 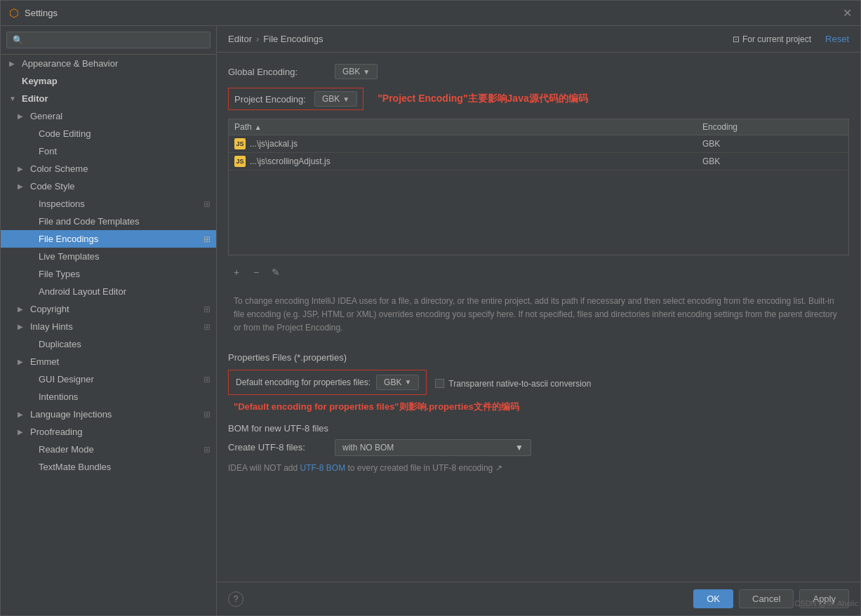 I want to click on ok-button: OK, so click(x=713, y=599).